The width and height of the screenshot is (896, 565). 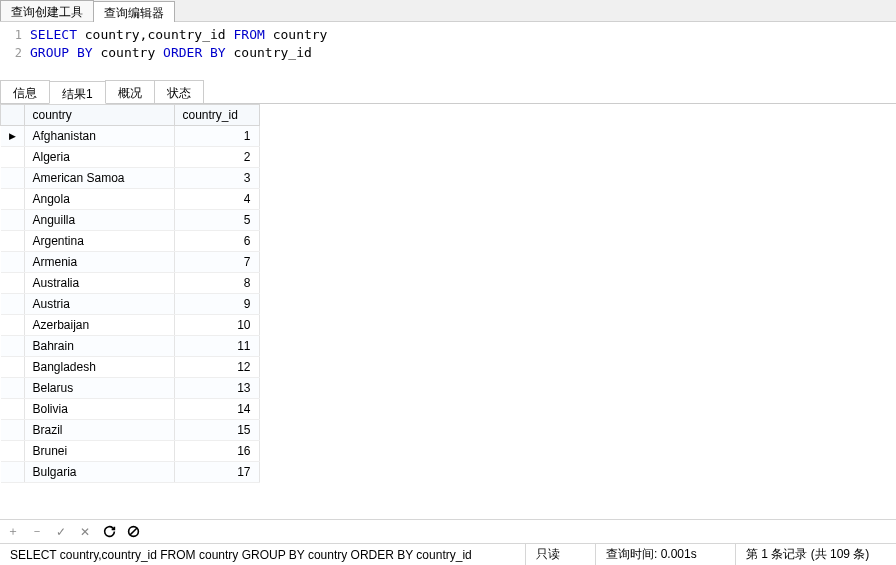 I want to click on table-row: Austria9, so click(x=130, y=304).